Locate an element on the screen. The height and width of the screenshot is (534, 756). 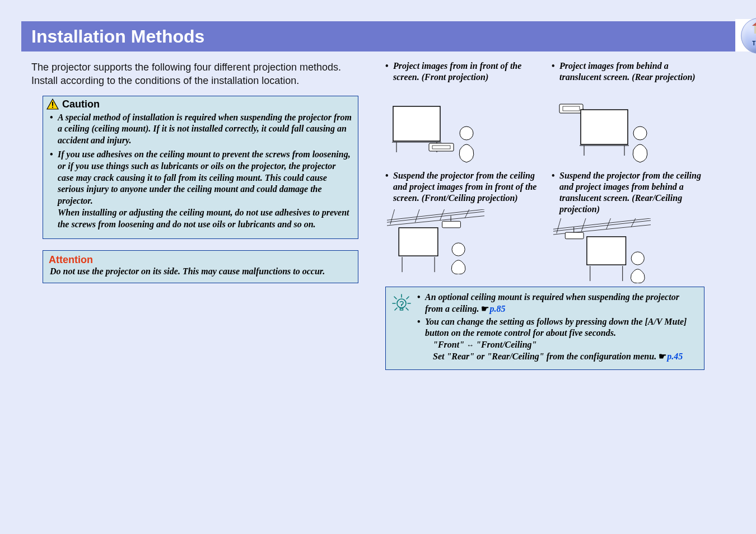
caution-item: If you use adhesives on the ceiling moun… is located at coordinates (201, 190).